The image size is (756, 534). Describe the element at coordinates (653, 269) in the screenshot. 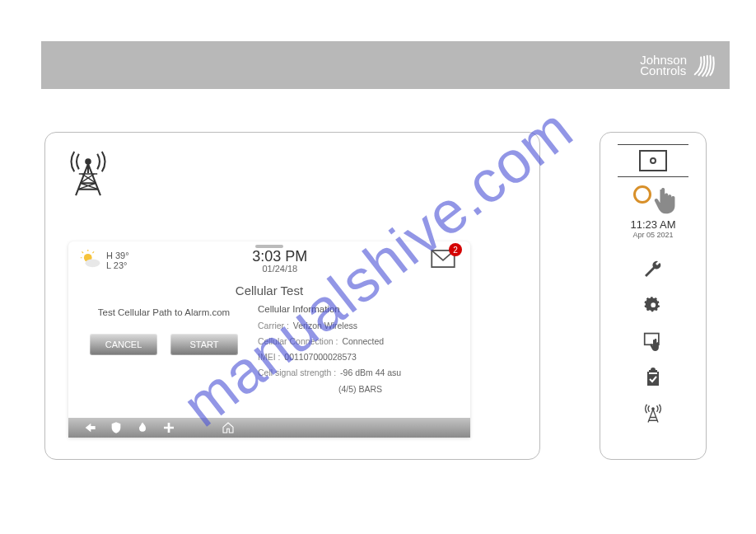

I see `wrench-icon` at that location.